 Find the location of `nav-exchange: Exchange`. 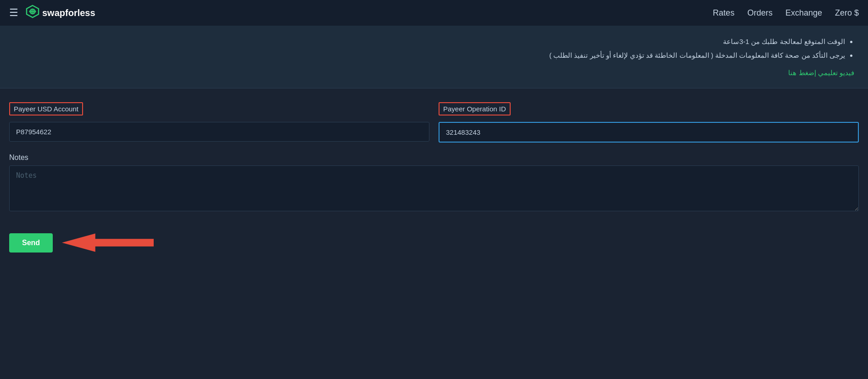

nav-exchange: Exchange is located at coordinates (804, 13).